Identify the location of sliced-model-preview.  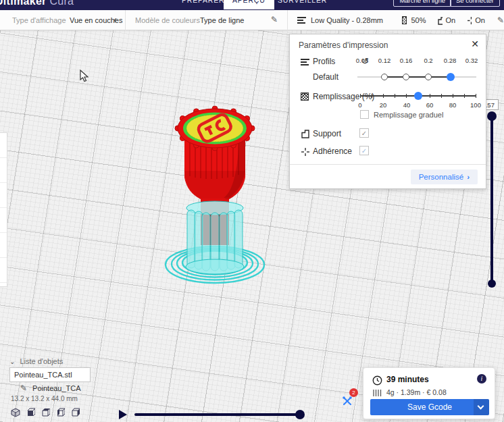
(215, 201).